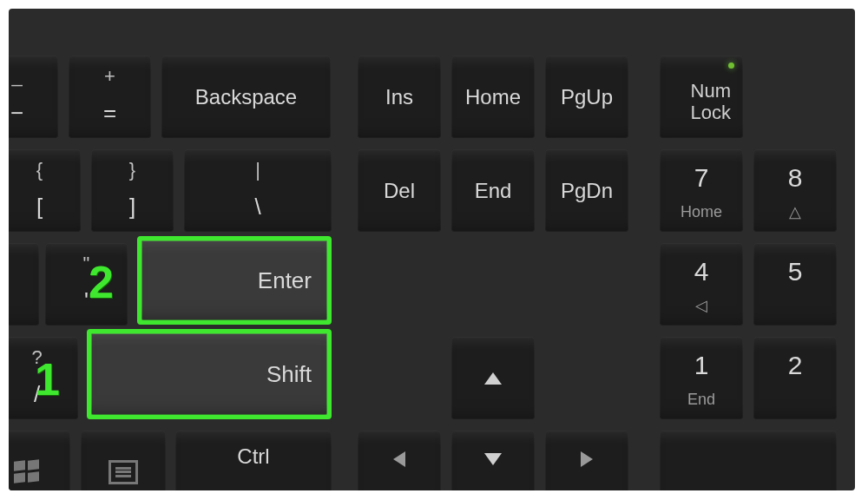 Image resolution: width=868 pixels, height=500 pixels. What do you see at coordinates (257, 207) in the screenshot?
I see `bslash-bot: \` at bounding box center [257, 207].